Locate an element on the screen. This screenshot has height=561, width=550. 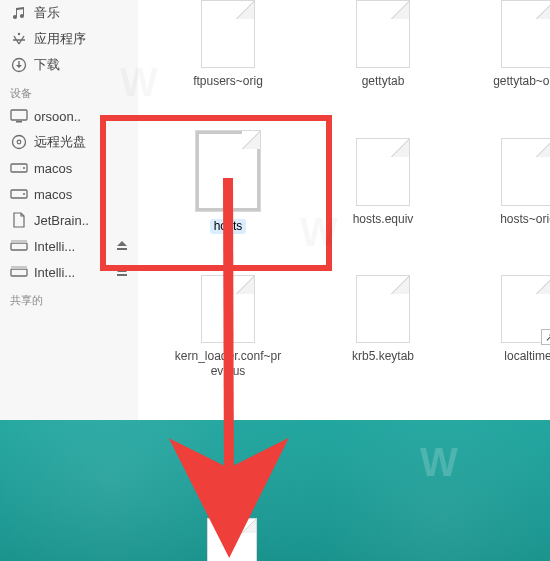
sidebar-item-intelli-2: Intelli... is located at coordinates (69, 272).